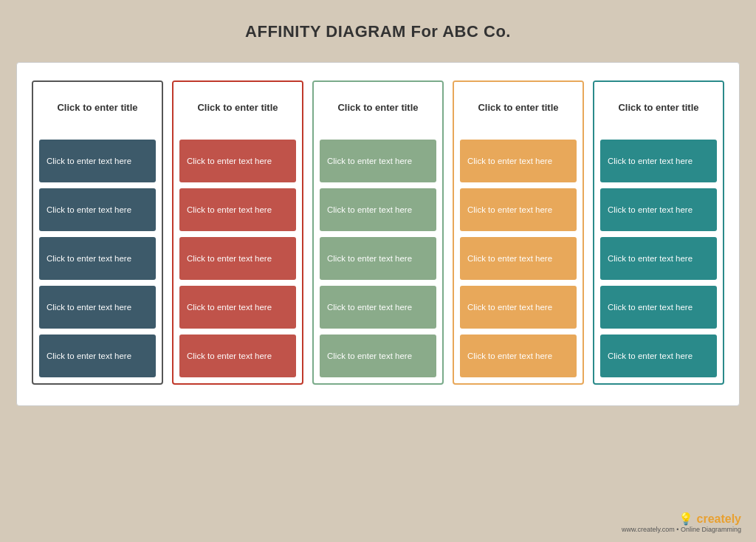 The height and width of the screenshot is (542, 756). What do you see at coordinates (659, 307) in the screenshot?
I see `card-5-4: Click to enter text here` at bounding box center [659, 307].